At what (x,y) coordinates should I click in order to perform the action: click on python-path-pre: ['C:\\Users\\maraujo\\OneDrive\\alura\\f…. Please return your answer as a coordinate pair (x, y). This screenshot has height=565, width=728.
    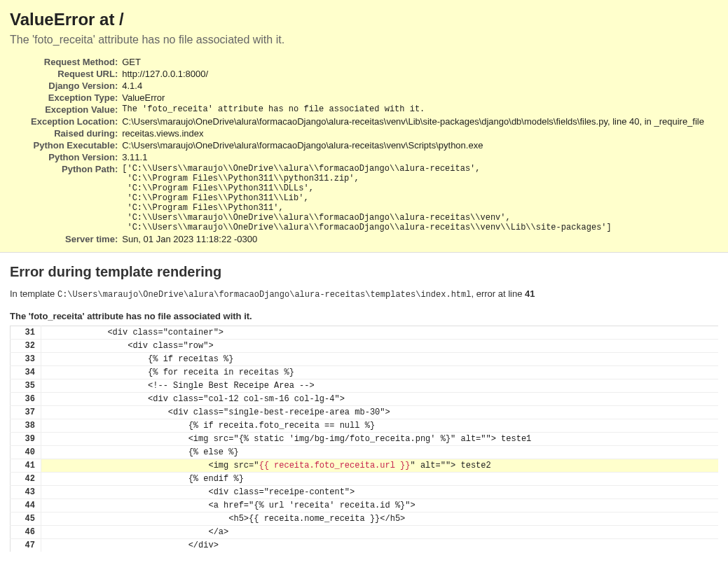
    Looking at the image, I should click on (413, 198).